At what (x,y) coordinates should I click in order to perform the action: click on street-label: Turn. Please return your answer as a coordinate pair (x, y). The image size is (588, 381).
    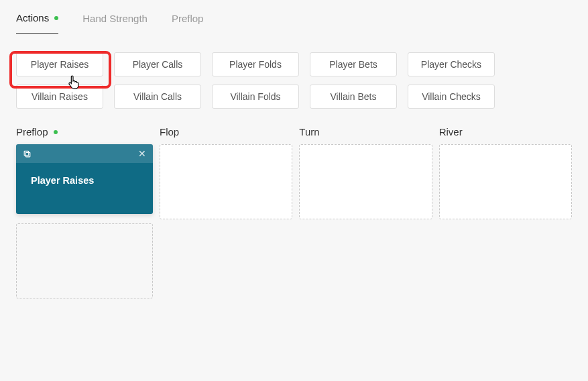
    Looking at the image, I should click on (365, 133).